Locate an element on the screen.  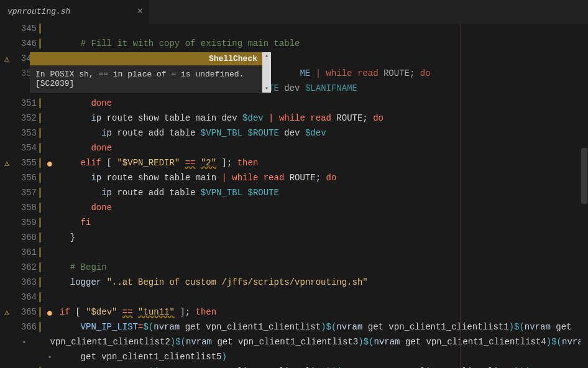
line-number: 359 is located at coordinates (27, 223).